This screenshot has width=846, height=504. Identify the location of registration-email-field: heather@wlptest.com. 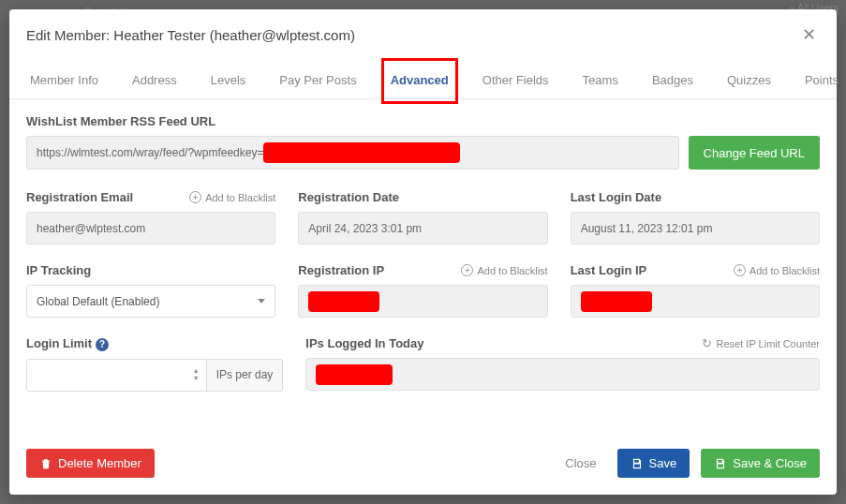
(151, 229).